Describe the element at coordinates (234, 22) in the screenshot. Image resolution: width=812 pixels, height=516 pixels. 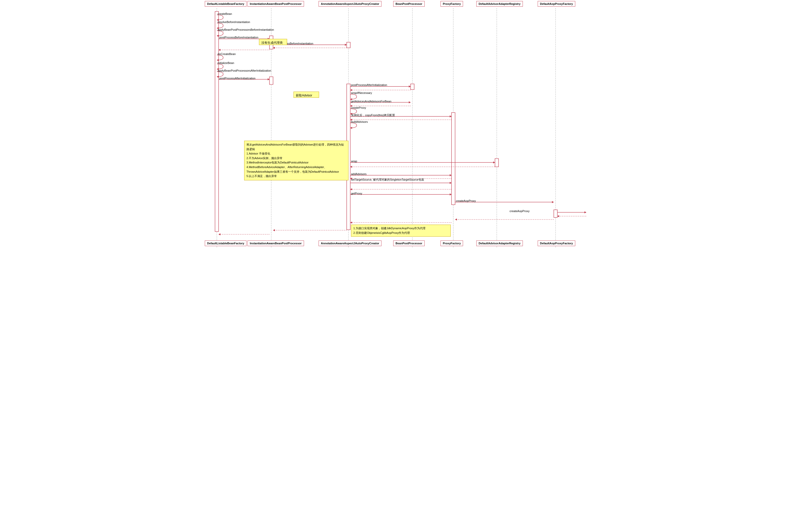
I see `msg-resolveBeforeInstantiation: resolveBeforeInstantiation` at that location.